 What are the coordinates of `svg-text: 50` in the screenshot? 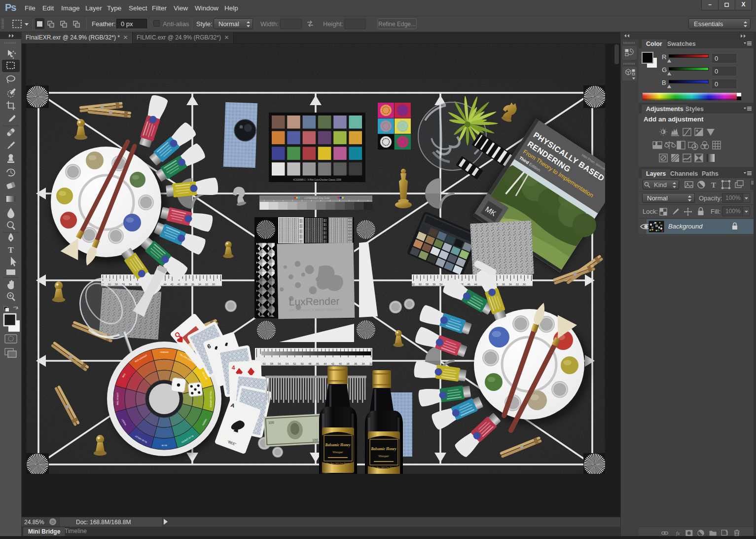 It's located at (302, 364).